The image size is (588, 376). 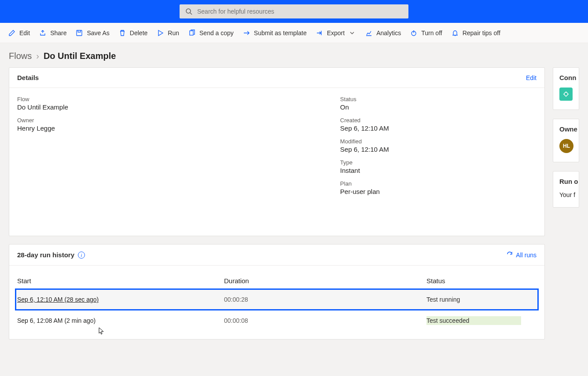 I want to click on run-only-text: Your f, so click(x=566, y=195).